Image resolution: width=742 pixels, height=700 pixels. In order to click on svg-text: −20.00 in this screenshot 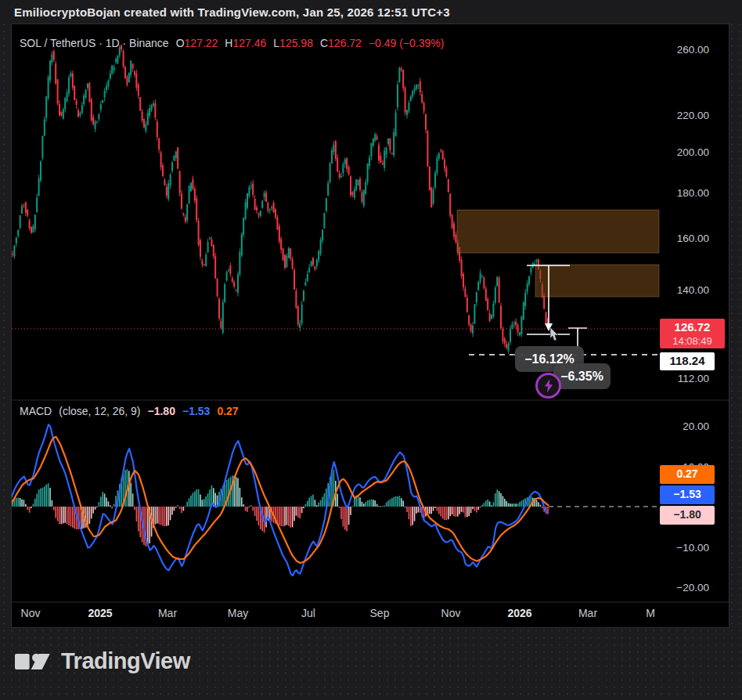, I will do `click(693, 587)`.